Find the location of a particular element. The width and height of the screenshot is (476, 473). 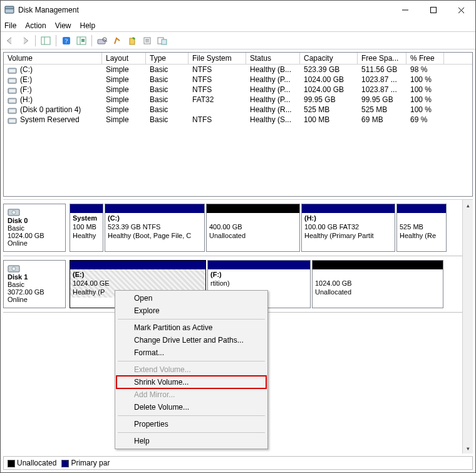

col-capacity: Capacity is located at coordinates (329, 59).